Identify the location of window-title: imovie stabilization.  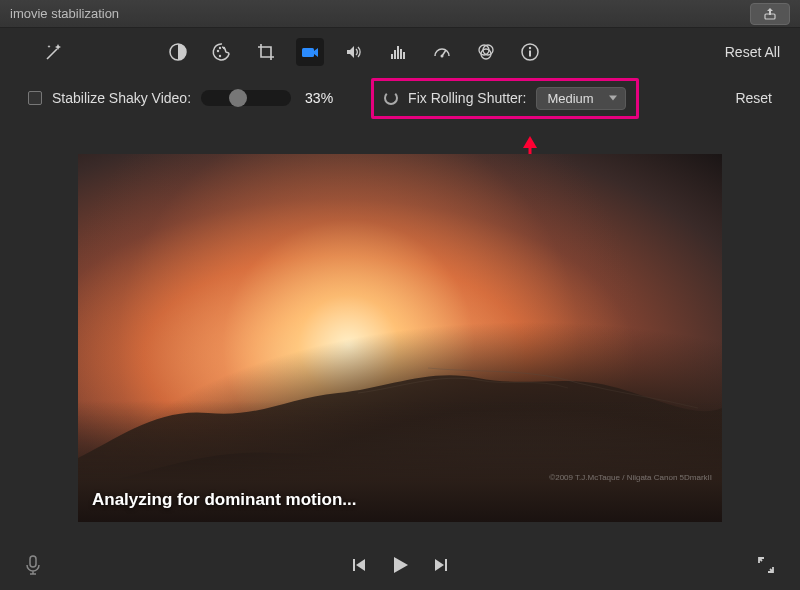
(64, 14).